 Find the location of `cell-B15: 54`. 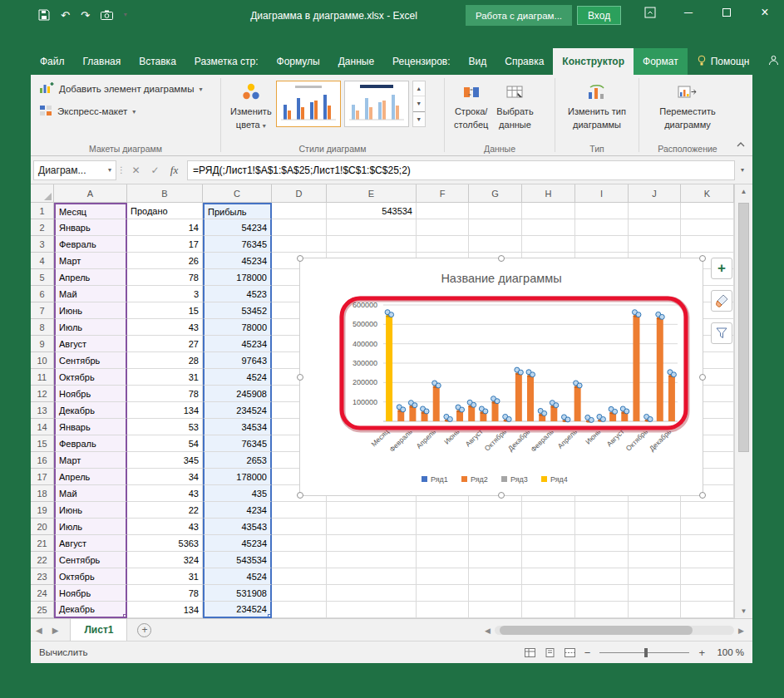

cell-B15: 54 is located at coordinates (165, 444).